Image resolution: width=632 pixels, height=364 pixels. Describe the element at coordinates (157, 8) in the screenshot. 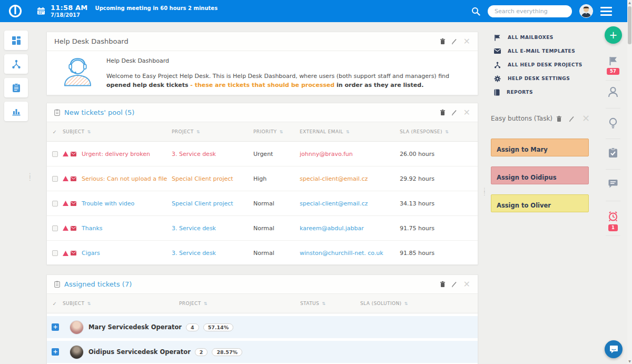

I see `meeting-notice: Upcoming meeting in 60 hours 2 minutes` at that location.